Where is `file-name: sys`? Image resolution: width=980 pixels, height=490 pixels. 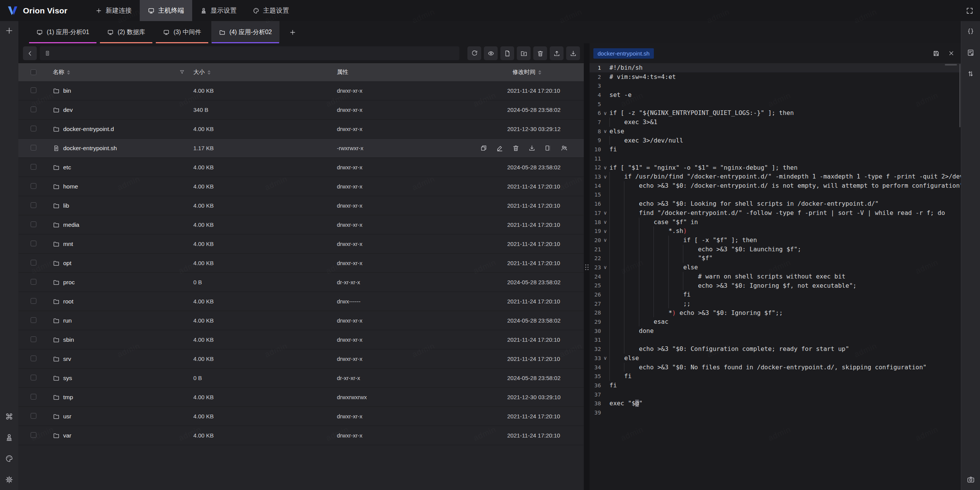
file-name: sys is located at coordinates (67, 378).